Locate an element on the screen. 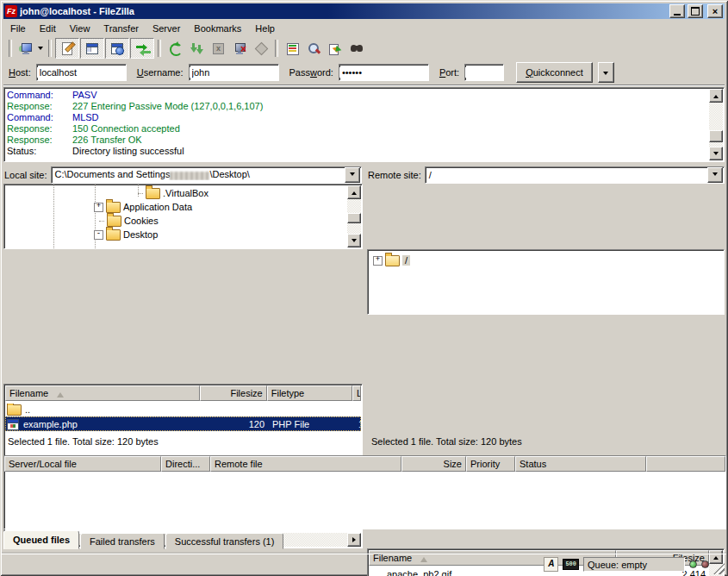  toggle-remote-tree-button is located at coordinates (117, 48).